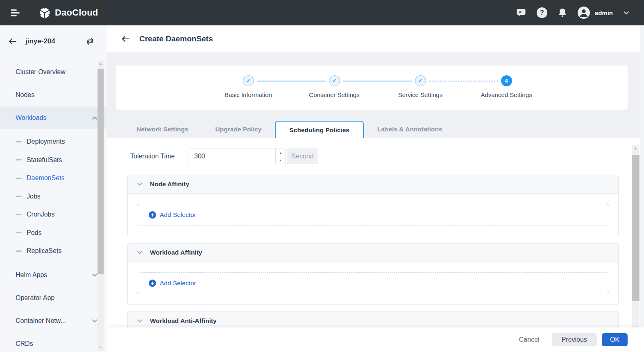  Describe the element at coordinates (322, 13) in the screenshot. I see `topbar: DaoCloud ? admin` at that location.